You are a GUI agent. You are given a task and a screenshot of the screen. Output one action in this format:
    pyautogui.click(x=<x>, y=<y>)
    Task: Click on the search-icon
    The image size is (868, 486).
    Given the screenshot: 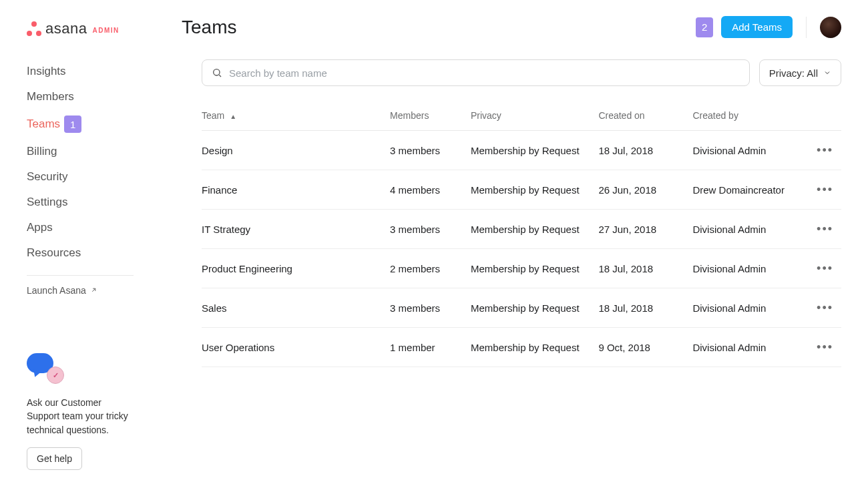 What is the action you would take?
    pyautogui.click(x=217, y=73)
    